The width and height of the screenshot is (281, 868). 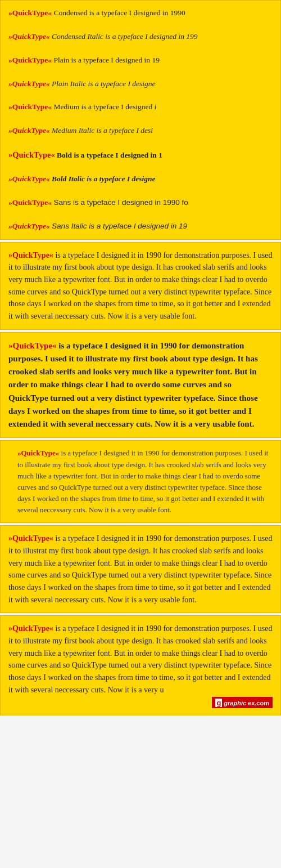 What do you see at coordinates (140, 226) in the screenshot?
I see `list-item: »QuickType« Sans Italic is a typeface I …` at bounding box center [140, 226].